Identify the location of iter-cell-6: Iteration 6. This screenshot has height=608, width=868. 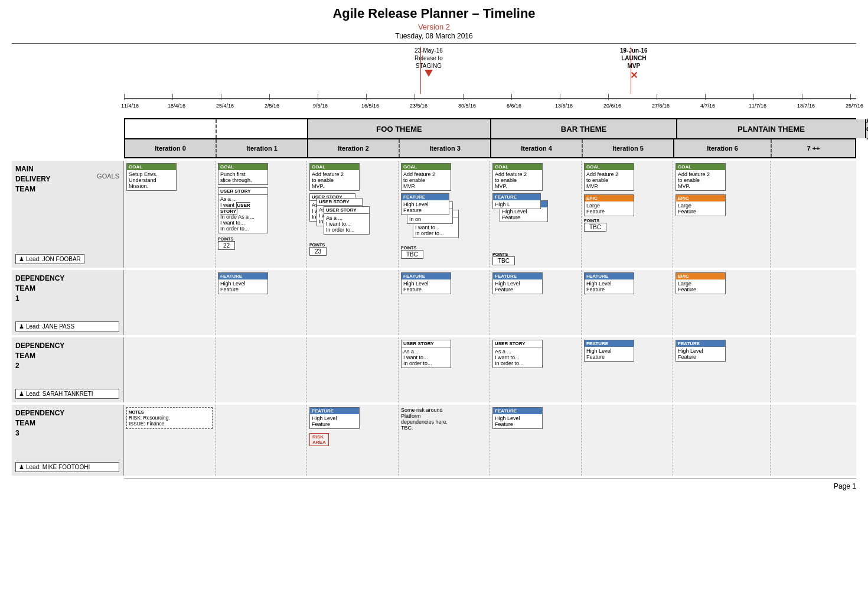
(723, 148).